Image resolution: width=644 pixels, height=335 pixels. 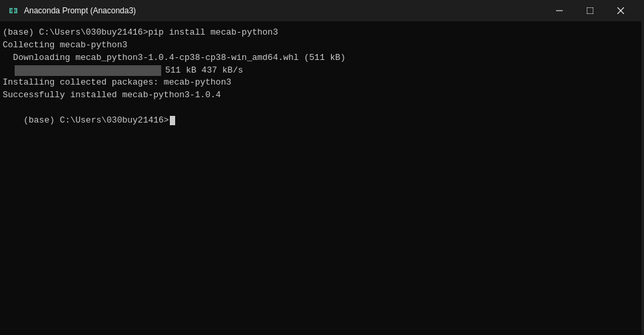 I want to click on app-icon, so click(x=13, y=11).